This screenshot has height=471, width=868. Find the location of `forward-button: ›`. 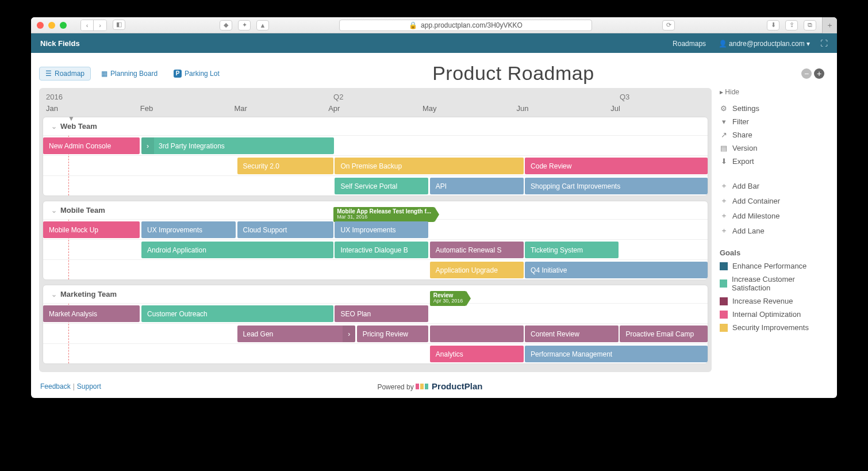

forward-button: › is located at coordinates (100, 25).